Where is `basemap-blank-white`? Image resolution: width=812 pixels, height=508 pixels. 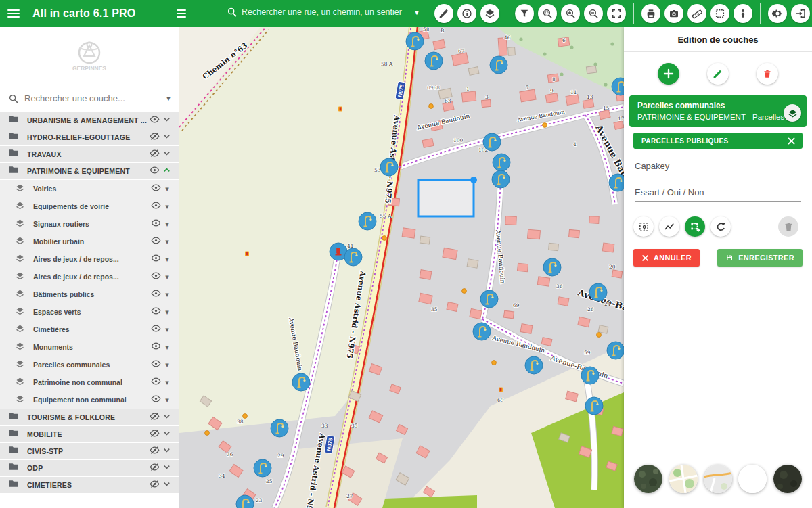
basemap-blank-white is located at coordinates (752, 479).